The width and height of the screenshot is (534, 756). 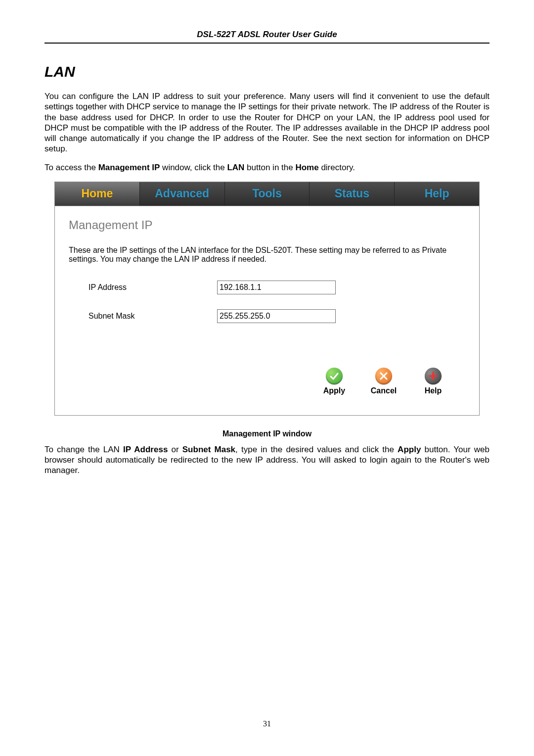 I want to click on help-button: Help, so click(x=433, y=381).